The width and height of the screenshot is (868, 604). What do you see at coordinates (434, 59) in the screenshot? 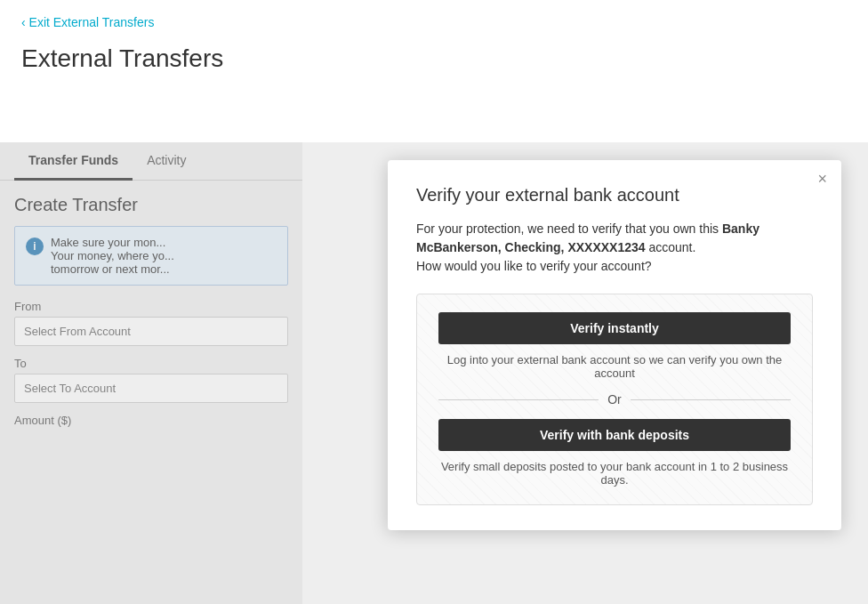
I see `page-title: External Transfers` at bounding box center [434, 59].